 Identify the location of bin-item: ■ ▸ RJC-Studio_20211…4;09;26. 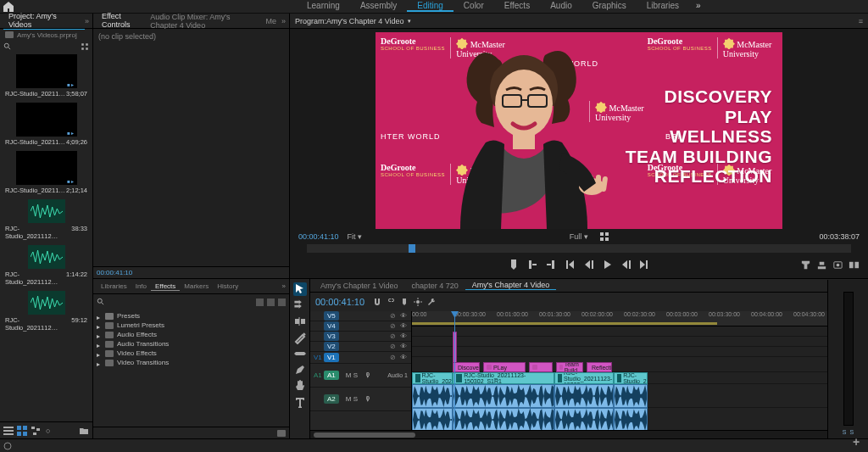
(46, 124).